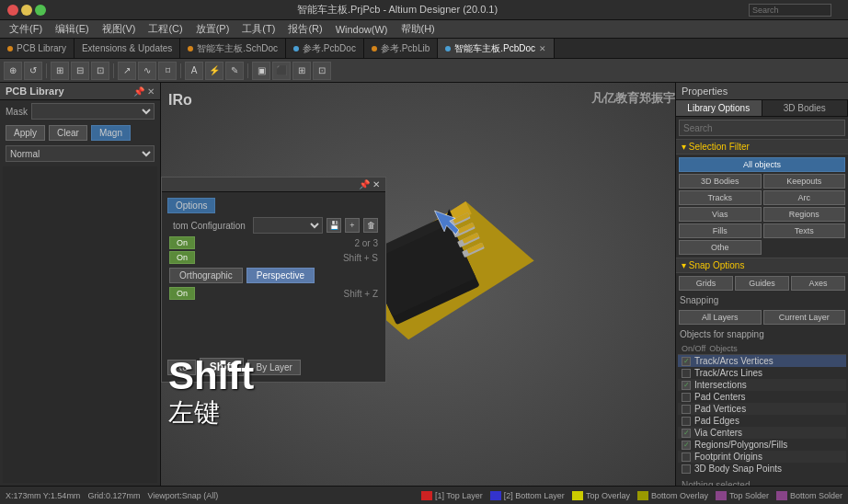 The height and width of the screenshot is (504, 848). What do you see at coordinates (686, 433) in the screenshot?
I see `snap-check-6: ✓` at bounding box center [686, 433].